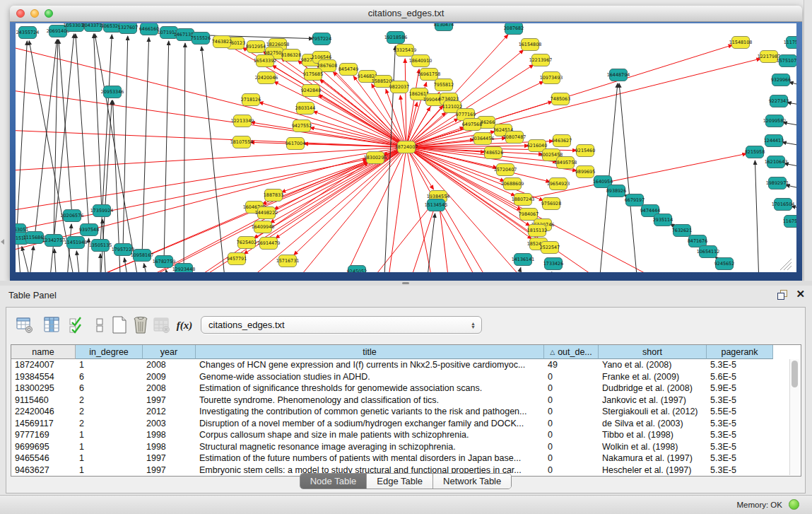 The width and height of the screenshot is (812, 514). I want to click on network-node: 9899695, so click(585, 173).